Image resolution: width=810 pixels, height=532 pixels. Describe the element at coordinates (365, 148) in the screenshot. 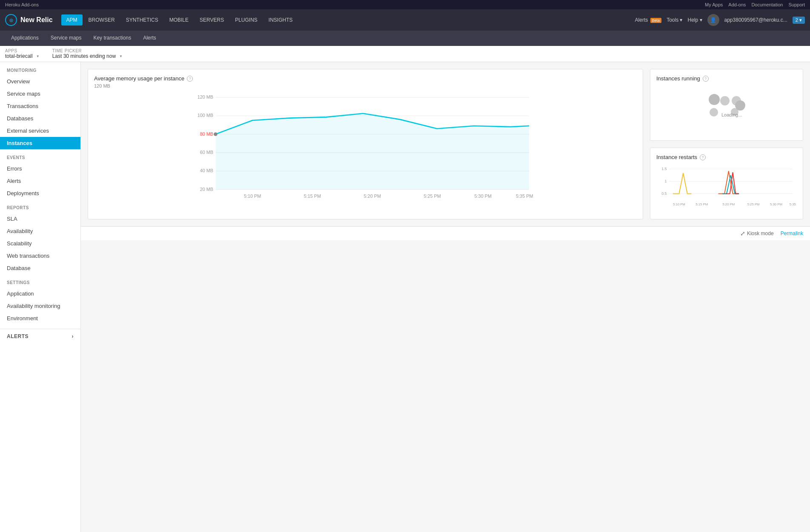

I see `memory-chart-svg: 120 MB 100 MB 80 MB 60 MB 40 MB 20 MB` at that location.